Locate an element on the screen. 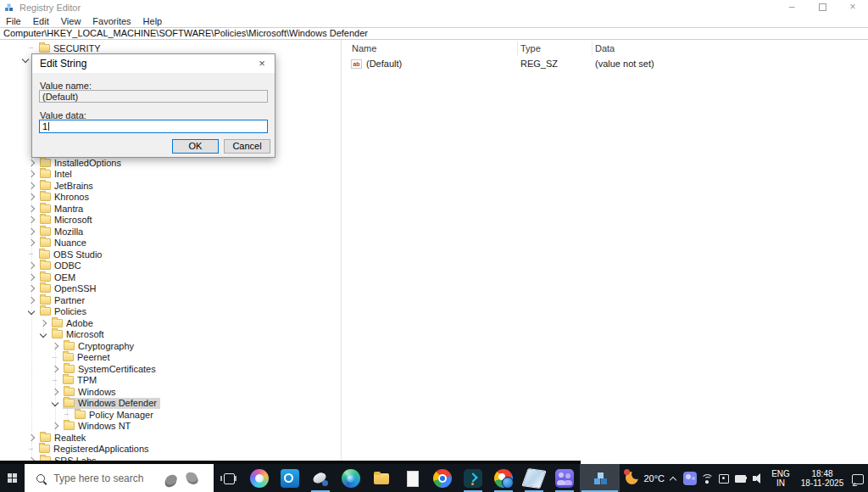  minimize-button: – is located at coordinates (792, 7).